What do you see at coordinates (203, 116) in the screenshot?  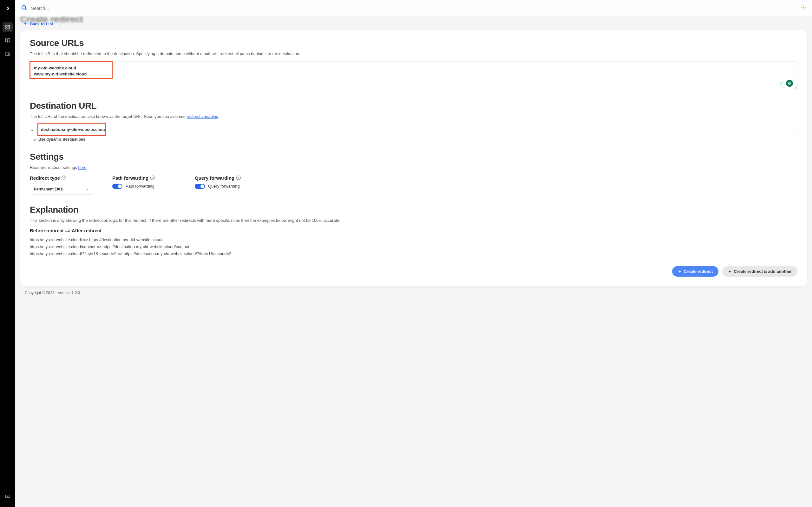 I see `redirect-variables-link: redirect variables` at bounding box center [203, 116].